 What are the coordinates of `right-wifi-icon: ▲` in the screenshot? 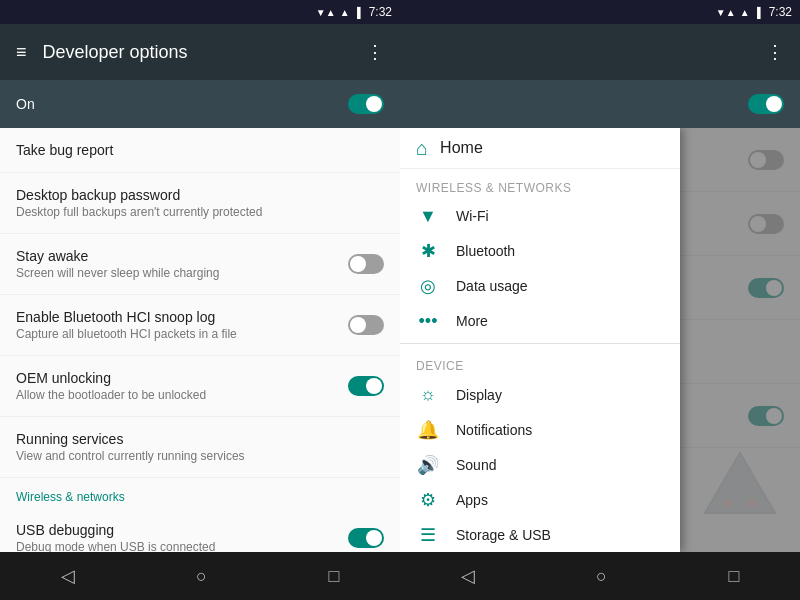 It's located at (745, 12).